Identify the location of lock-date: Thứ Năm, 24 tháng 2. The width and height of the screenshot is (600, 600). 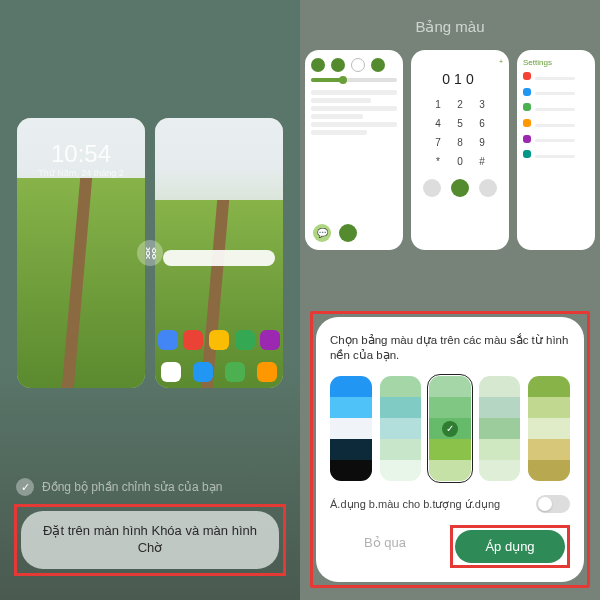
(81, 173).